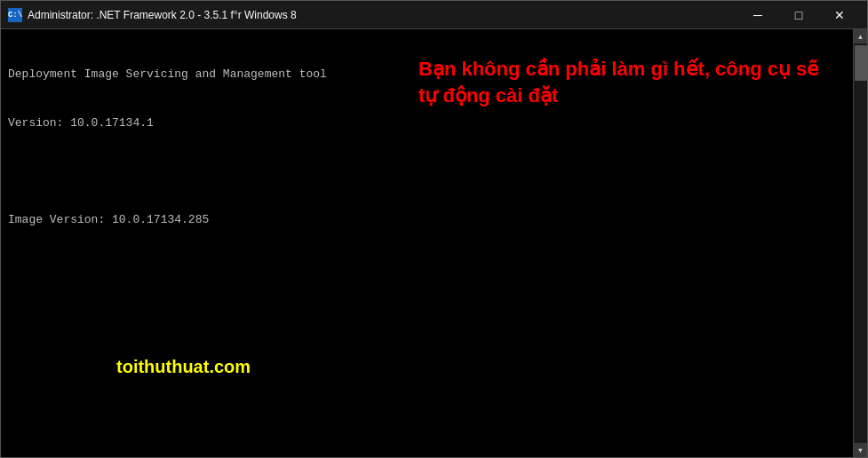 This screenshot has width=868, height=458. Describe the element at coordinates (861, 36) in the screenshot. I see `scroll-up-arrow: ▲` at that location.